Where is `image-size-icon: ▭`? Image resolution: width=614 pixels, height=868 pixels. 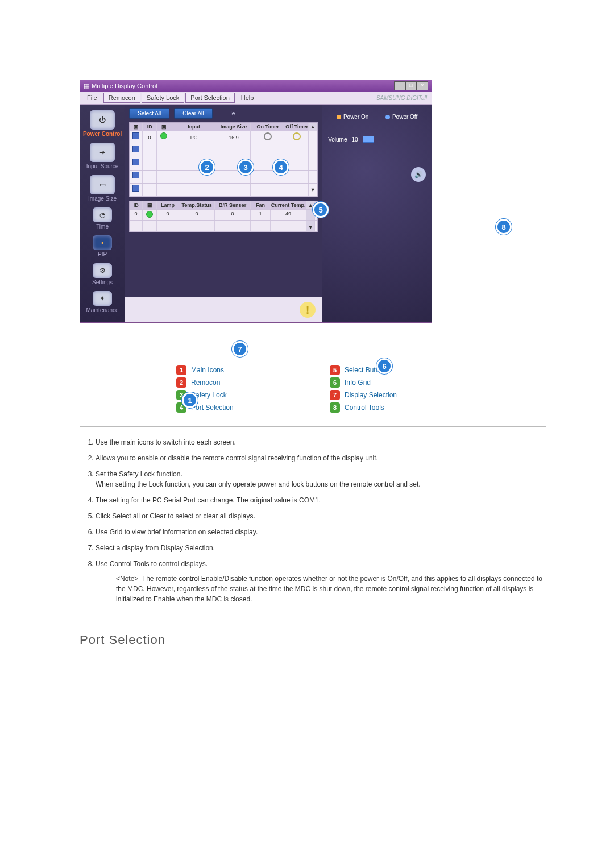
image-size-icon: ▭ is located at coordinates (102, 185).